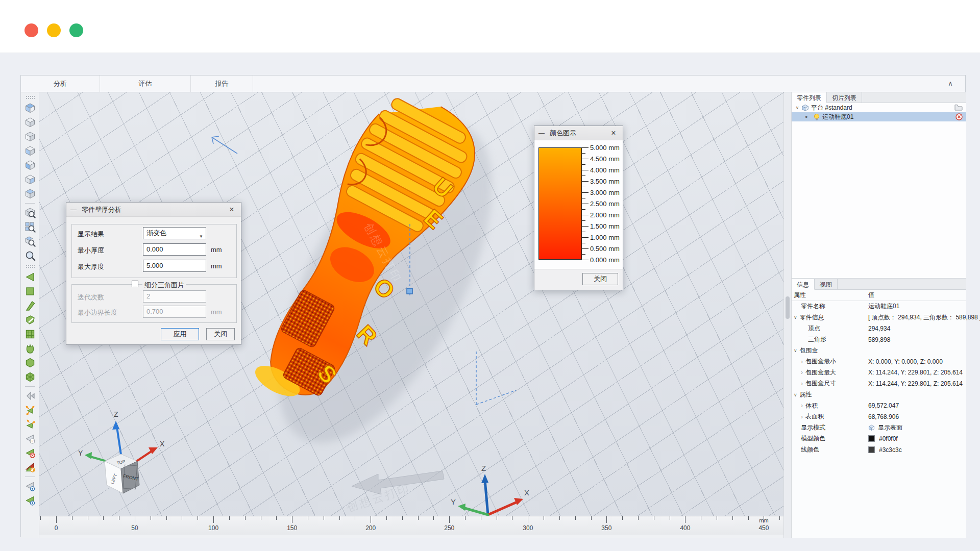 The image size is (980, 551). What do you see at coordinates (30, 227) in the screenshot?
I see `zoom-to-all-icon` at bounding box center [30, 227].